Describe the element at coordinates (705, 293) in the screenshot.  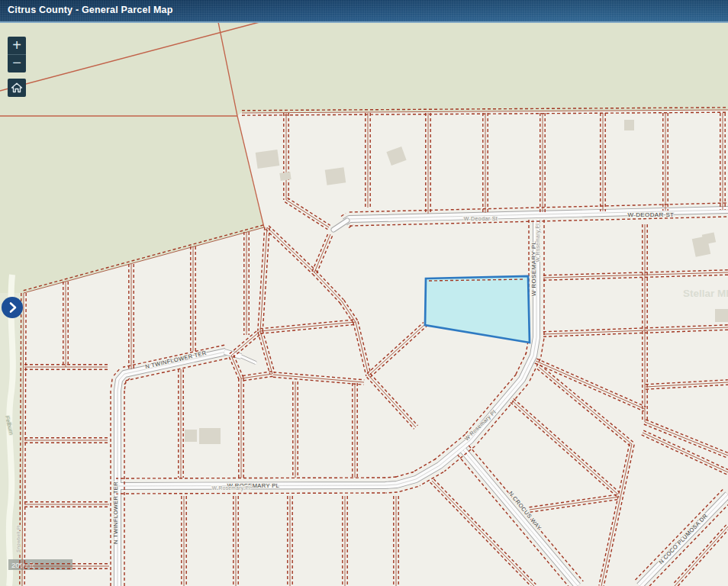
I see `svg-text: Stellar MLS` at that location.